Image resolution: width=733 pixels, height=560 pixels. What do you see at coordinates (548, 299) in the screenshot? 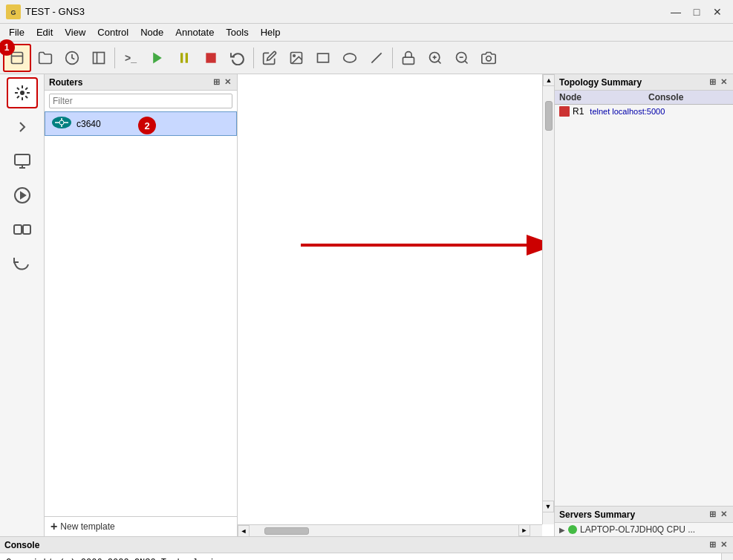
I see `canvas-vertical-scrollbar: ▲ ▼` at bounding box center [548, 299].